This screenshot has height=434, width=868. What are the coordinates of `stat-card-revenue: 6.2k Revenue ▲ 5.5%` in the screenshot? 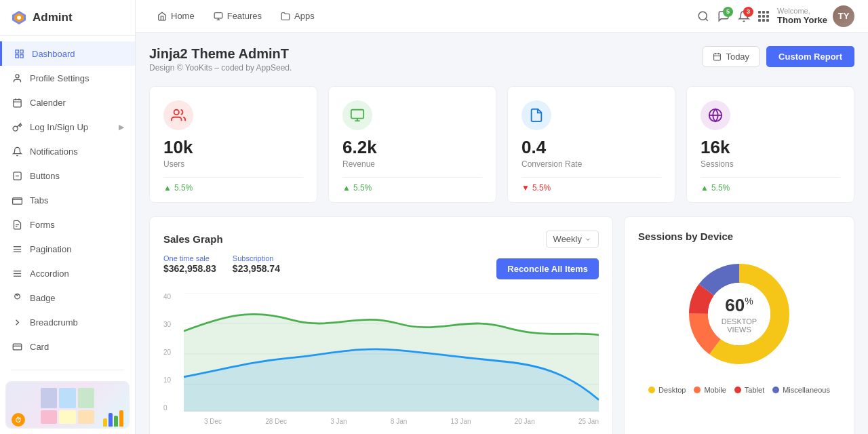 It's located at (412, 144).